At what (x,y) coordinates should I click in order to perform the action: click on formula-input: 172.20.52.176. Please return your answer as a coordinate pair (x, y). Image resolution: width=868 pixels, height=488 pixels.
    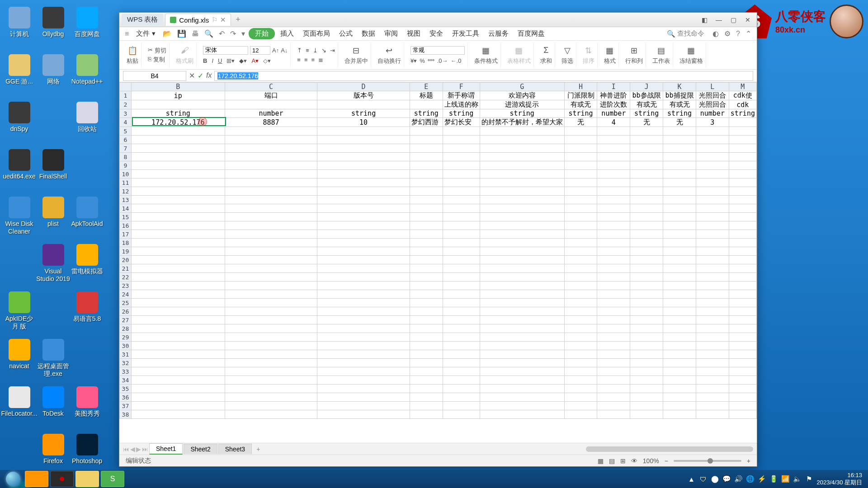
    Looking at the image, I should click on (484, 76).